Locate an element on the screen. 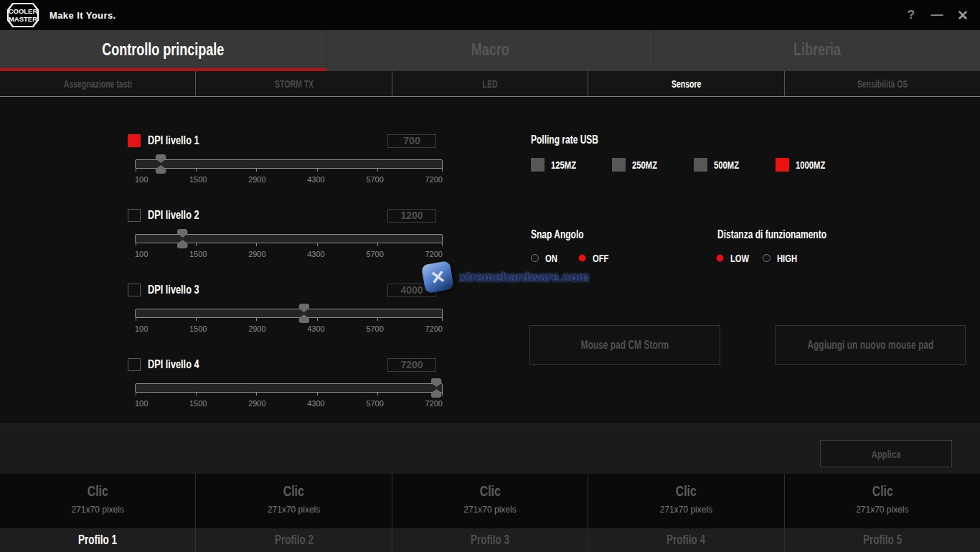 The width and height of the screenshot is (980, 552). polling-option-500mz: 500MZ is located at coordinates (720, 164).